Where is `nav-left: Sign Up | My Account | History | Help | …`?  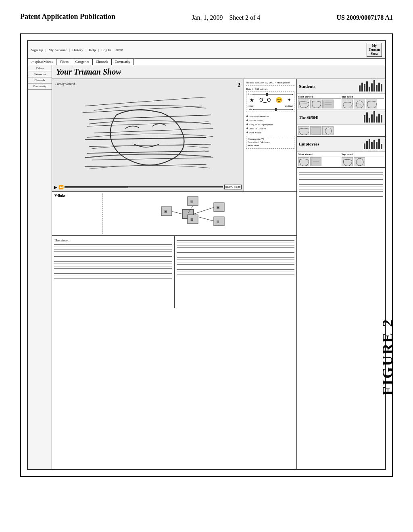 nav-left: Sign Up | My Account | History | Help | … is located at coordinates (77, 50).